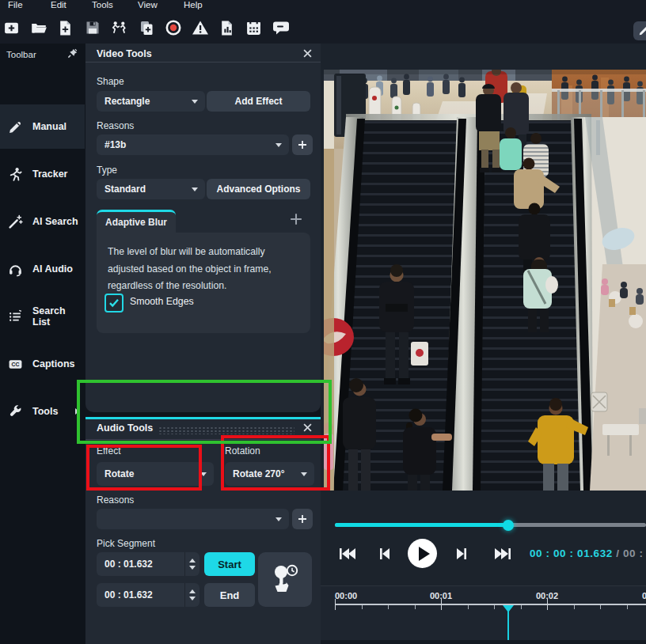 Image resolution: width=646 pixels, height=644 pixels. What do you see at coordinates (111, 81) in the screenshot?
I see `shape-label: Shape` at bounding box center [111, 81].